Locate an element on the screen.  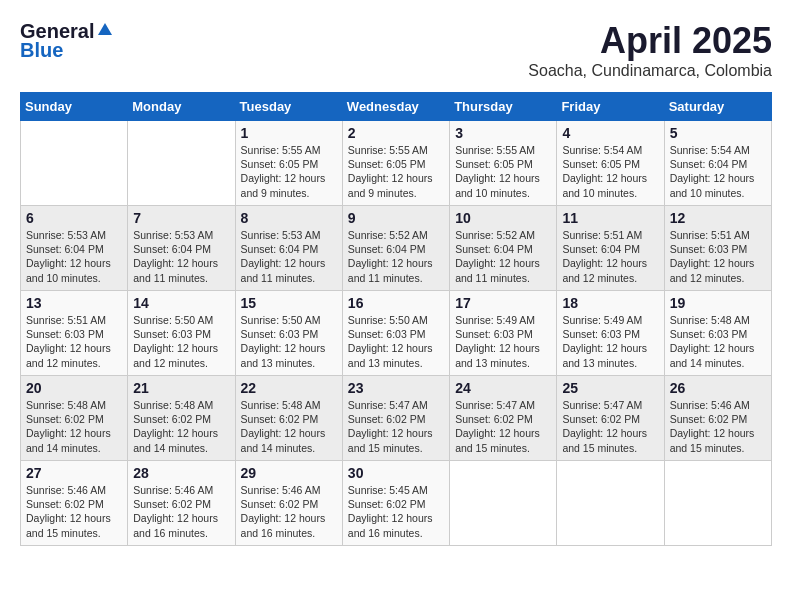
day-number: 18 is located at coordinates (610, 303).